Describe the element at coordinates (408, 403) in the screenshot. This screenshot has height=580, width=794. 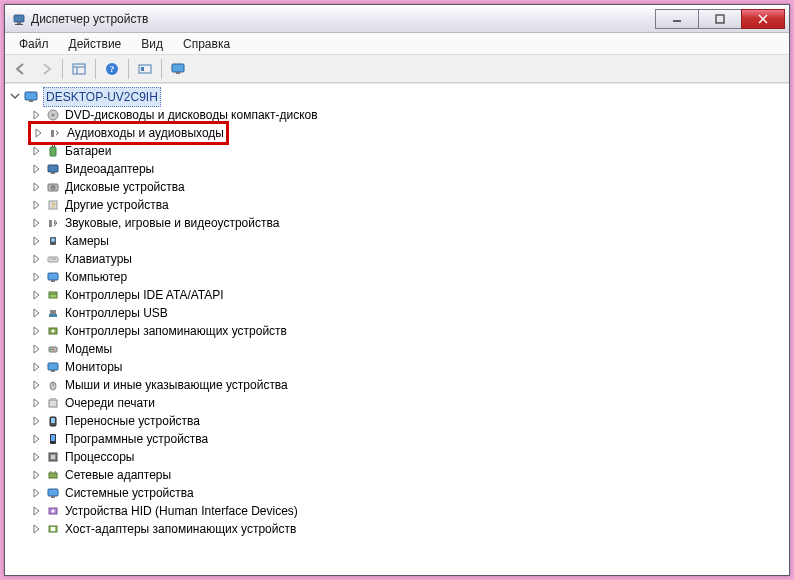
I see `tree-category-node: Очереди печати` at that location.